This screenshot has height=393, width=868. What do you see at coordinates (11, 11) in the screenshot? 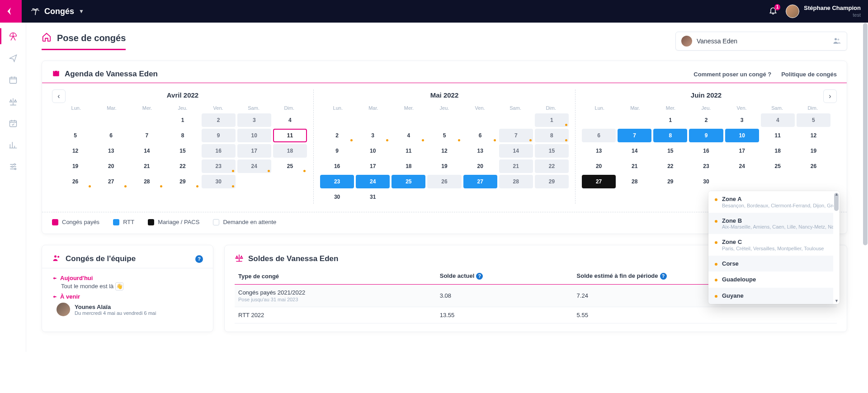
I see `app-logo` at bounding box center [11, 11].